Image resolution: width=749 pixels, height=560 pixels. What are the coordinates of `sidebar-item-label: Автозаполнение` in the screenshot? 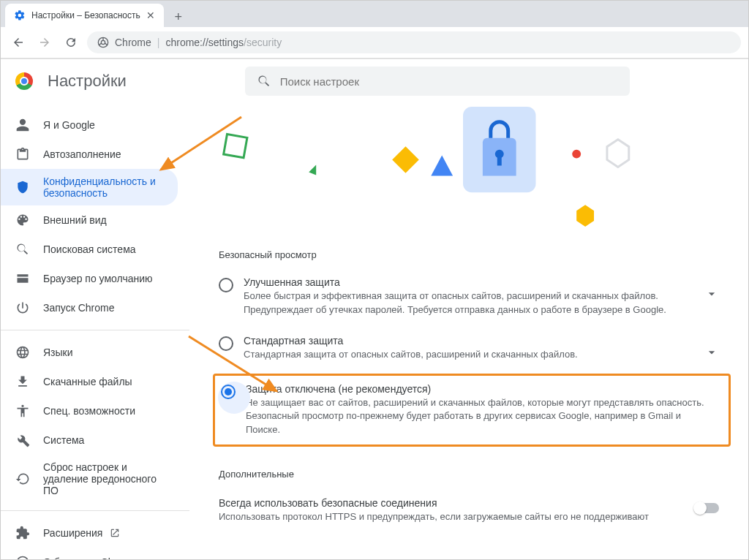 It's located at (82, 154).